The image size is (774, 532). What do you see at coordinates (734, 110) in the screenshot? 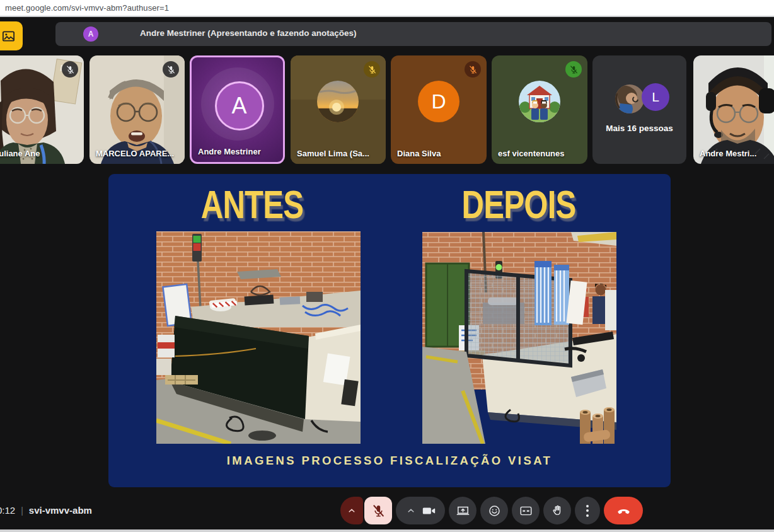
I see `participant-tile-andre-video: Andre Mestri...` at bounding box center [734, 110].